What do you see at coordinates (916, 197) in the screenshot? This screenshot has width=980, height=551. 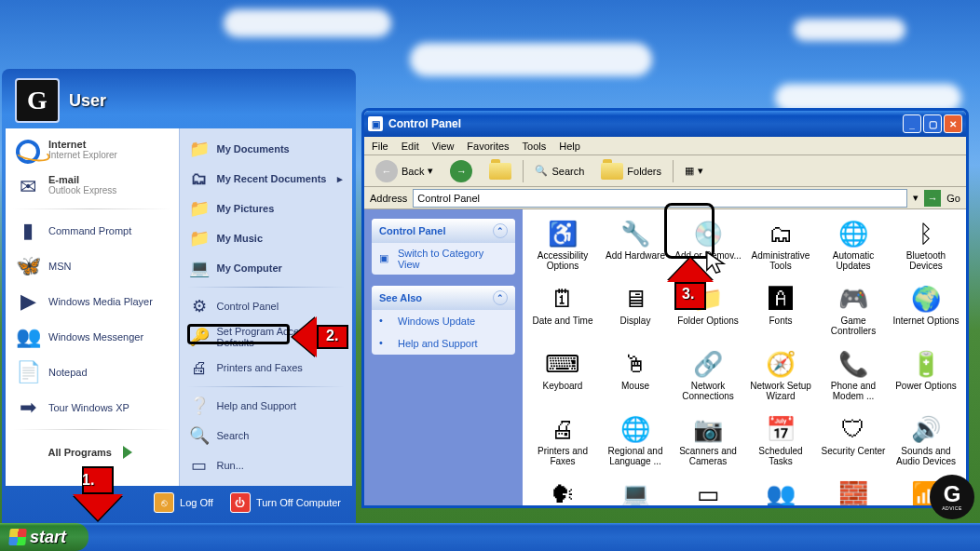 I see `address-dropdown-icon: ▾` at bounding box center [916, 197].